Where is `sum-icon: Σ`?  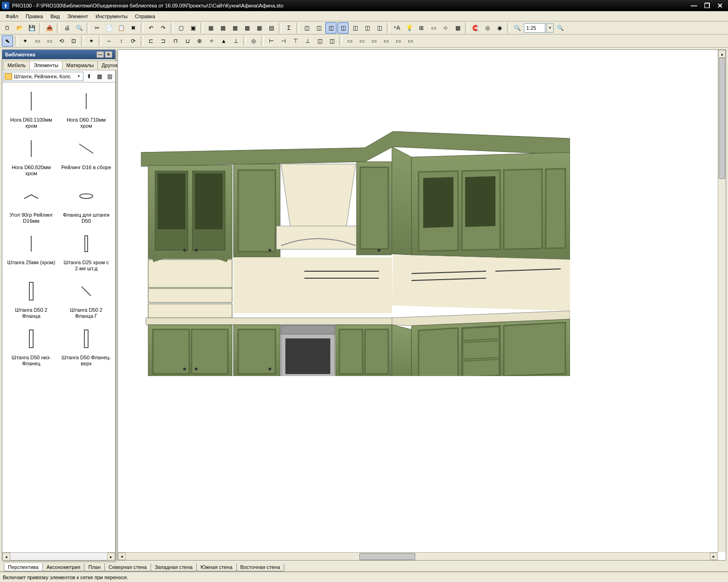
sum-icon: Σ is located at coordinates (289, 28).